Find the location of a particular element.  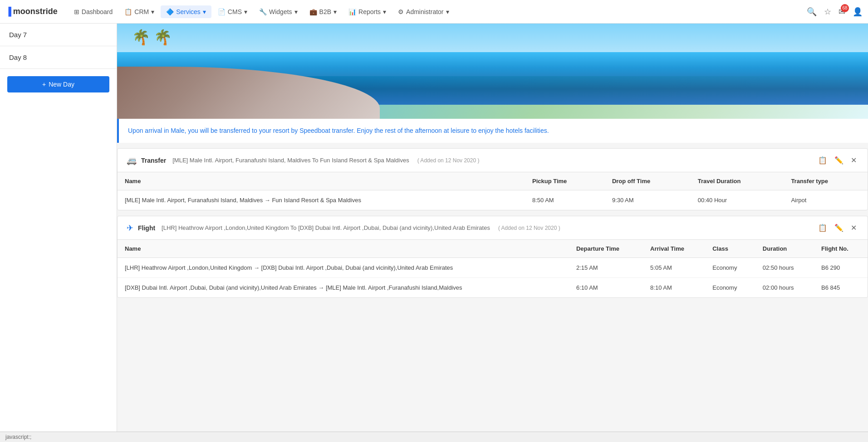

flight-table: Name Departure Time Arrival Time Class D… is located at coordinates (493, 268).